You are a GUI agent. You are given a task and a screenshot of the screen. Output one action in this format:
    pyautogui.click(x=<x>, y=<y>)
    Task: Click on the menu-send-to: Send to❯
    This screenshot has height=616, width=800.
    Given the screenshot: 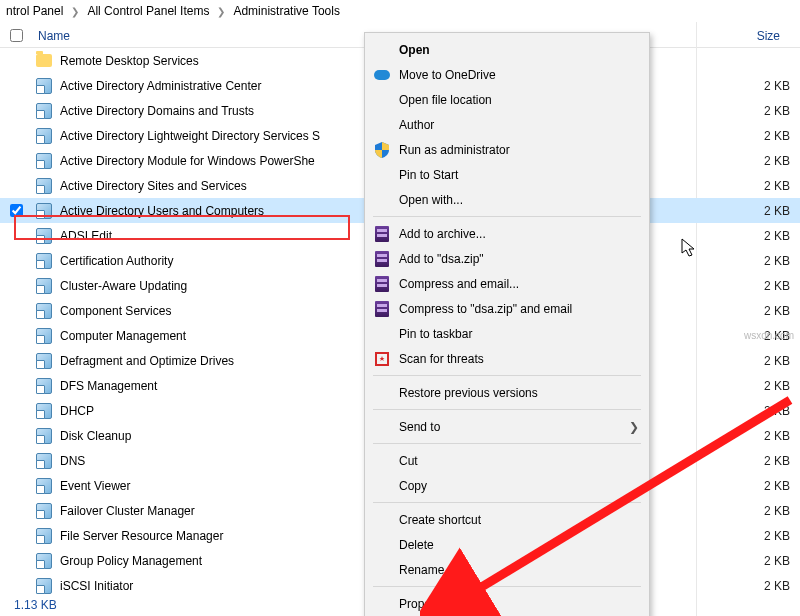 What is the action you would take?
    pyautogui.click(x=507, y=426)
    